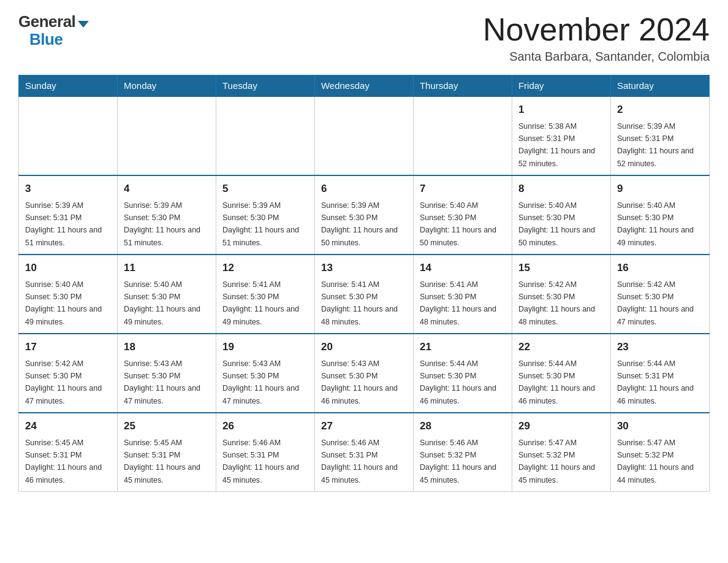 The width and height of the screenshot is (728, 563). I want to click on day-detail: Sunrise: 5:39 AMSunset: 5:31 PMDaylight:…, so click(64, 224).